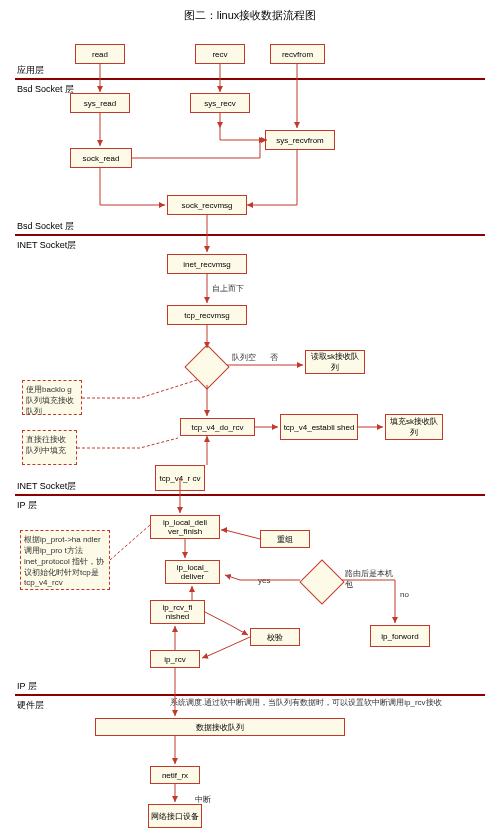 Image resolution: width=500 pixels, height=833 pixels. I want to click on node-tcp-v4-do-rcv: tcp_v4_do_rcv, so click(218, 427).